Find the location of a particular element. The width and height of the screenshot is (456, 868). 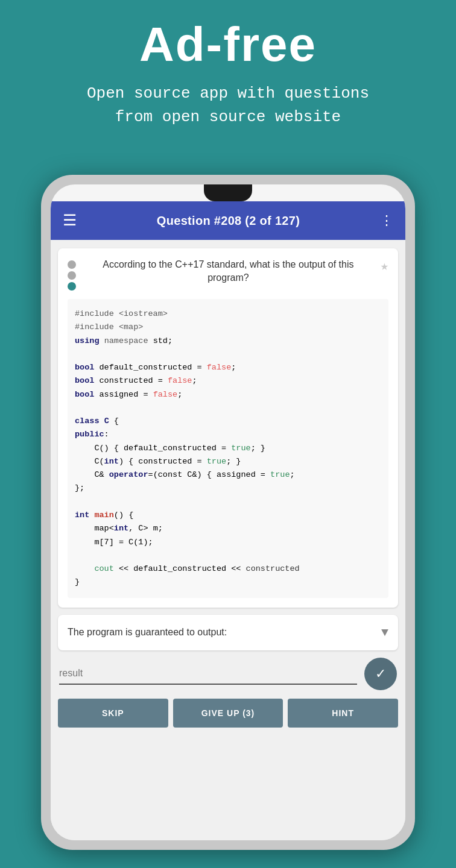

subtitle-line2: from open source website is located at coordinates (228, 117).